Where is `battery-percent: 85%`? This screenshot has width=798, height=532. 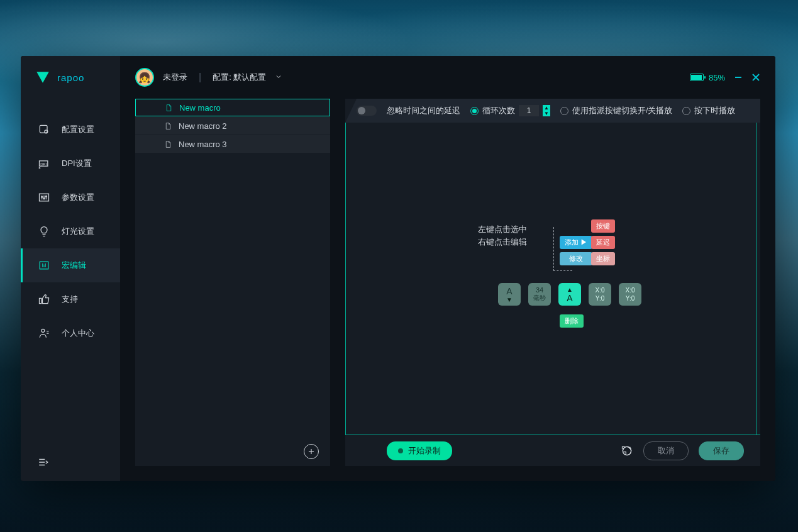 battery-percent: 85% is located at coordinates (717, 78).